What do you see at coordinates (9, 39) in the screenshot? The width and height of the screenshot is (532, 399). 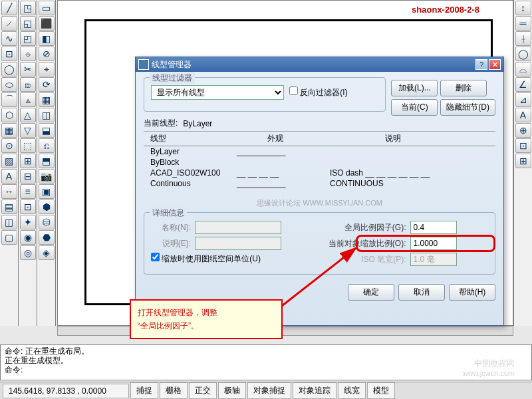 I see `tool-icon: ∿` at bounding box center [9, 39].